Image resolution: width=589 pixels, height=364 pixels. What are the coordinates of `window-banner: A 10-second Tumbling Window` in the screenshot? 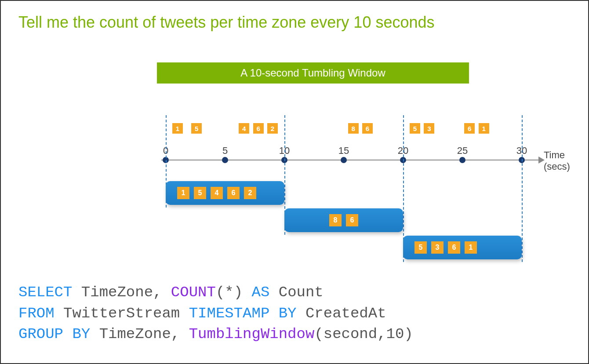 It's located at (313, 73).